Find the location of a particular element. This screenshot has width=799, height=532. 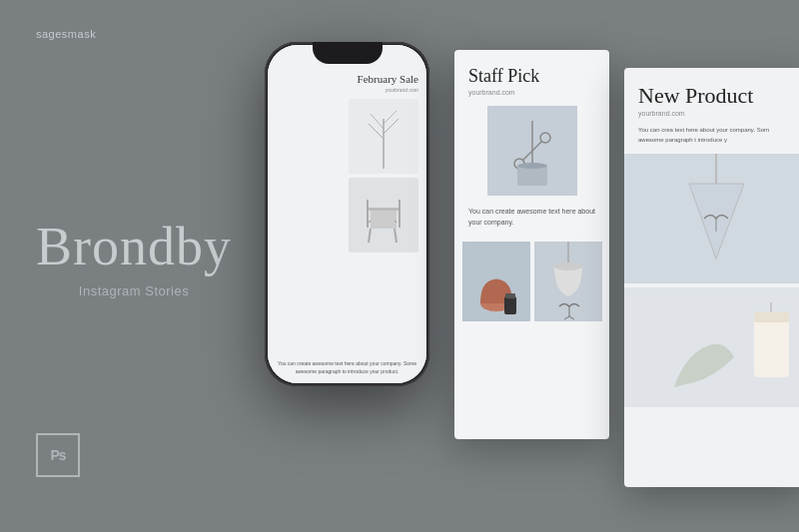

sc1-url: yourbrand.com is located at coordinates (531, 92).